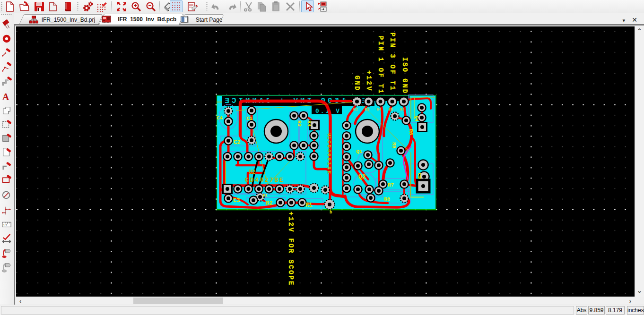 The width and height of the screenshot is (644, 315). Describe the element at coordinates (419, 176) in the screenshot. I see `svg-text: C9` at that location.